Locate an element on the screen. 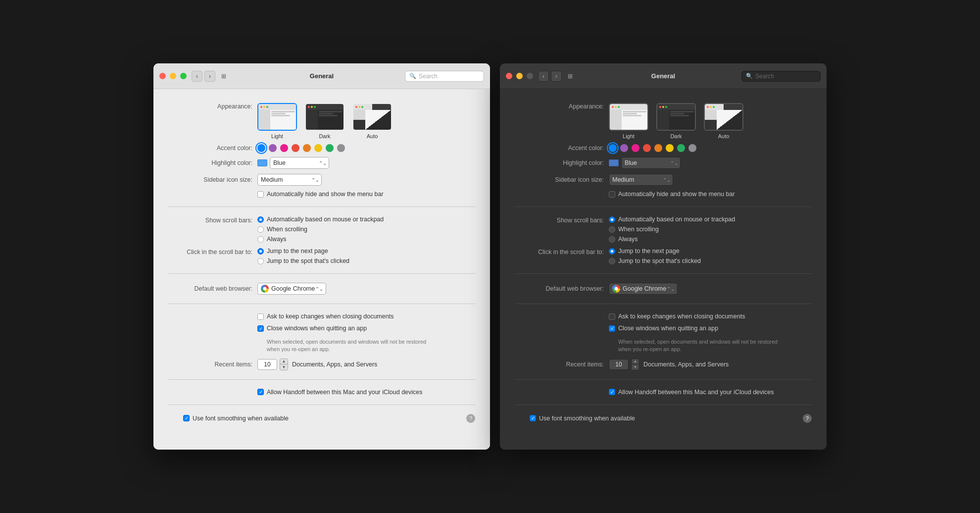 This screenshot has width=980, height=513. handoff-checkbox-label-light: Allow Handoff between this Mac and your … is located at coordinates (344, 392).